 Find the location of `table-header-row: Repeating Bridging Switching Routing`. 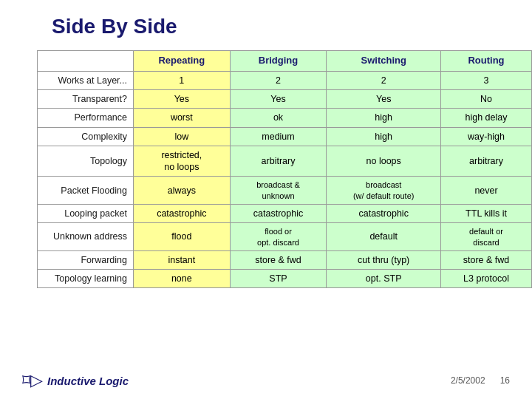

table-header-row: Repeating Bridging Switching Routing is located at coordinates (285, 61).